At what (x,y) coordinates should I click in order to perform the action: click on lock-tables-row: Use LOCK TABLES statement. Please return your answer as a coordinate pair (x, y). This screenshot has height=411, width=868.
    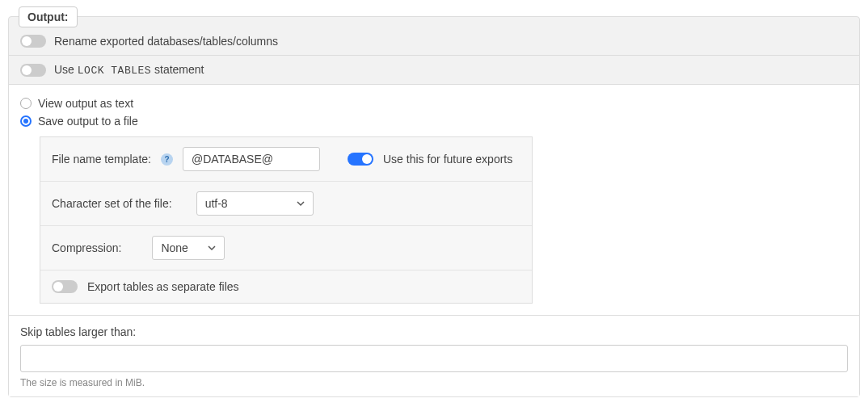
    Looking at the image, I should click on (434, 70).